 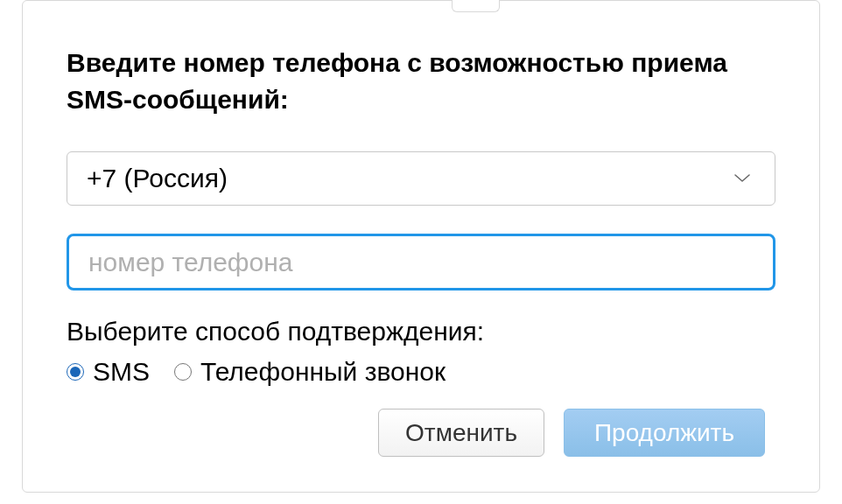 What do you see at coordinates (121, 372) in the screenshot?
I see `radio-sms-label: SMS` at bounding box center [121, 372].